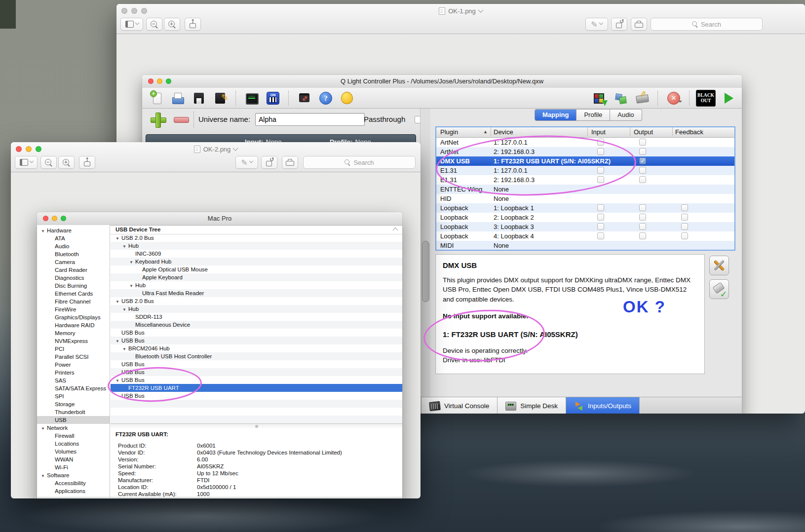 Image resolution: width=805 pixels, height=532 pixels. Describe the element at coordinates (156, 98) in the screenshot. I see `qlc-new-document-button` at that location.